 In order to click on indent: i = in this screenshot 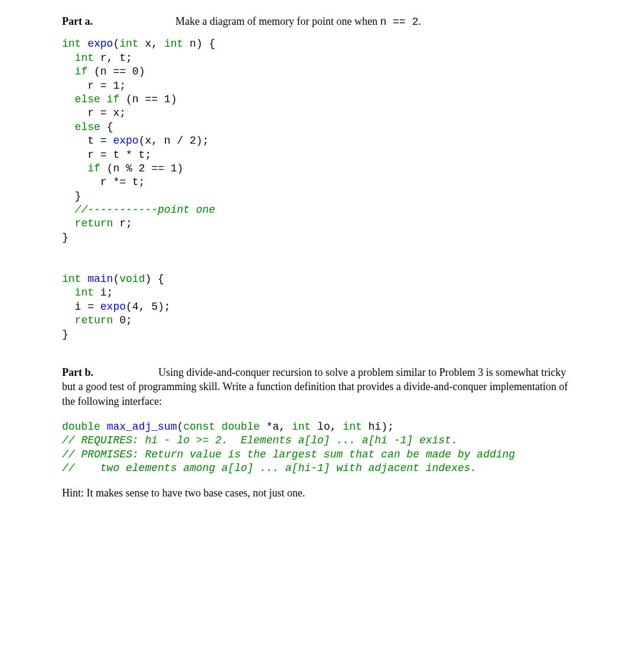, I will do `click(82, 307)`.